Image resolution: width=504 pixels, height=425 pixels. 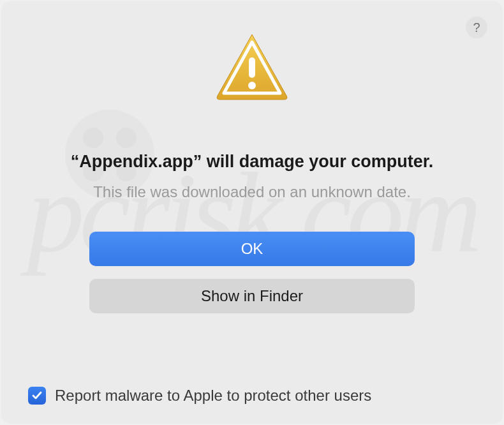 I want to click on report-checkbox, so click(x=37, y=396).